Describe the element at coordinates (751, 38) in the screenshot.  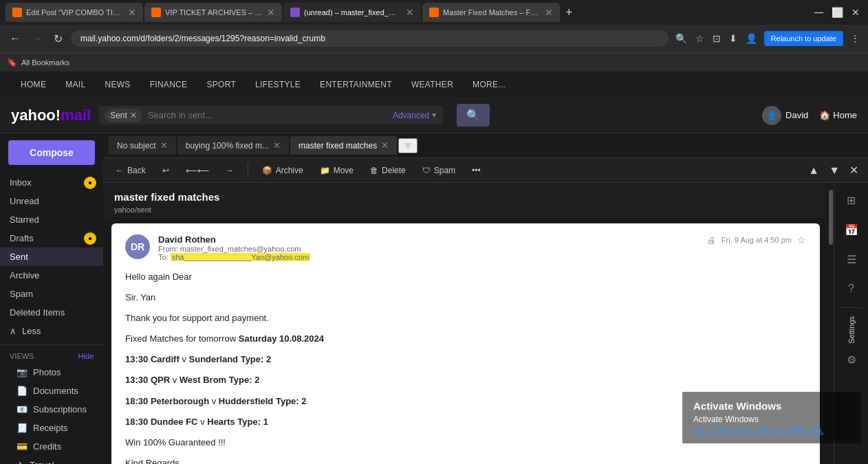
I see `profile-button: 👤` at that location.